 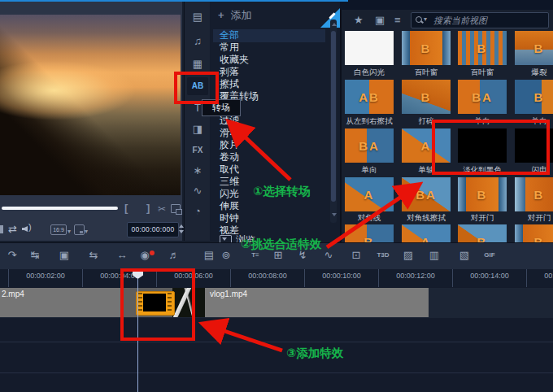 I want to click on sound-mixer-icon: ♬, so click(x=174, y=255).